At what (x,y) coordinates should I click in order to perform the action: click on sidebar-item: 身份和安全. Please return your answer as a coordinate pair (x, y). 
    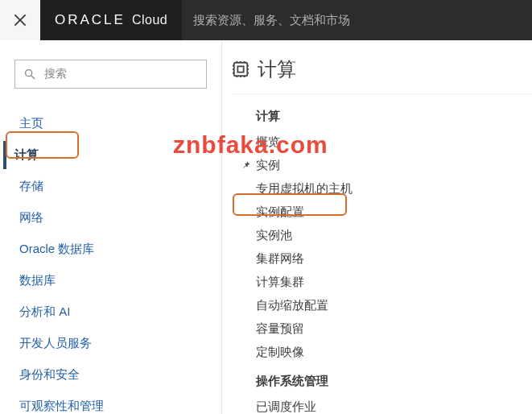
    Looking at the image, I should click on (111, 375).